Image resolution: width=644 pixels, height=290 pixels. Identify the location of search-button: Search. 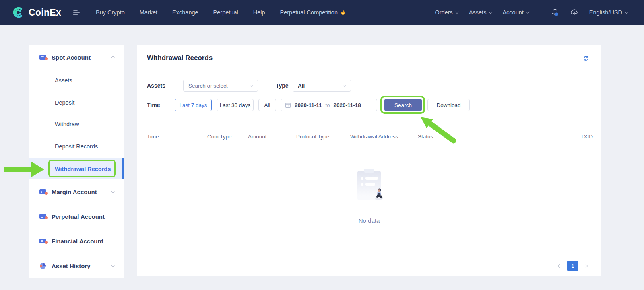
(403, 105).